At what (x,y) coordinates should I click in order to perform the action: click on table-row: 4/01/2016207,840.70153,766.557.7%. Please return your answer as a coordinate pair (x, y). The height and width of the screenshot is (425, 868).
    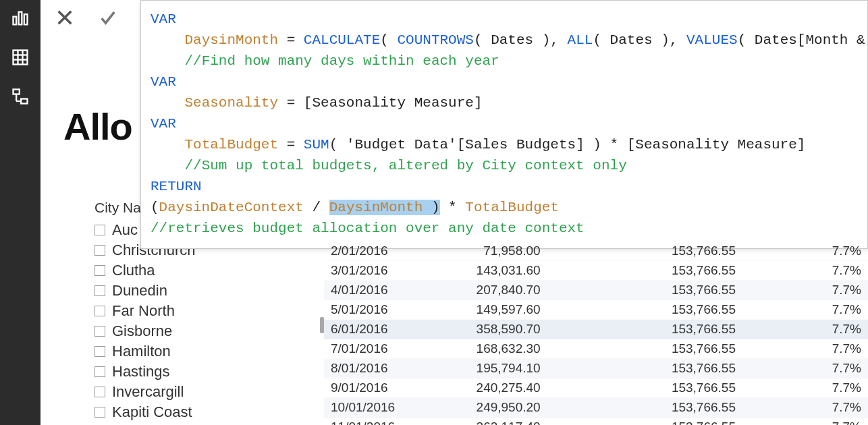
    Looking at the image, I should click on (596, 290).